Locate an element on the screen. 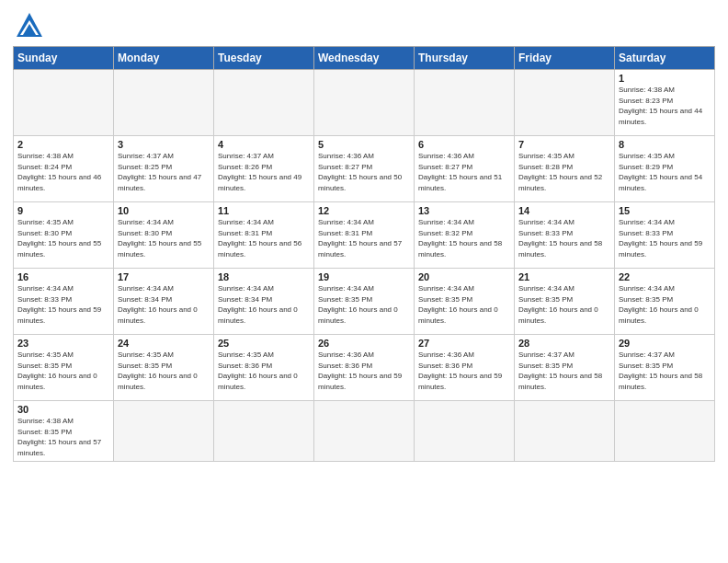  day-number: 24 is located at coordinates (164, 343).